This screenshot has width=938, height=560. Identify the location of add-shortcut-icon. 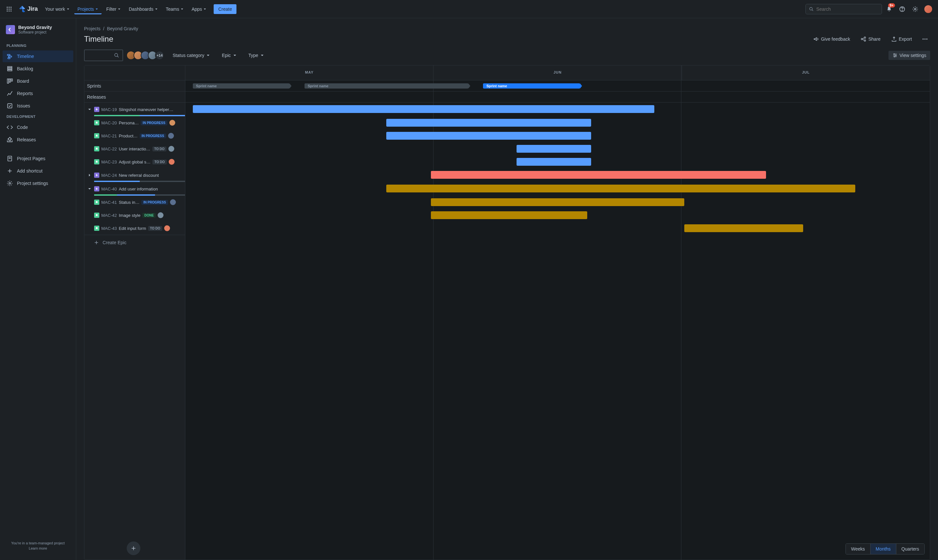
(10, 171).